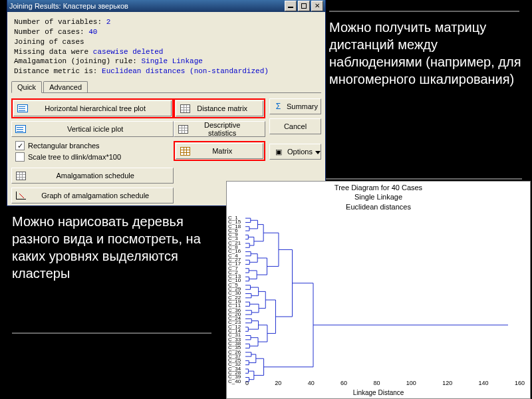 Image resolution: width=532 pixels, height=399 pixels. What do you see at coordinates (92, 196) in the screenshot?
I see `graph-amalgamation-button: Graph of amalgamation schedule` at bounding box center [92, 196].